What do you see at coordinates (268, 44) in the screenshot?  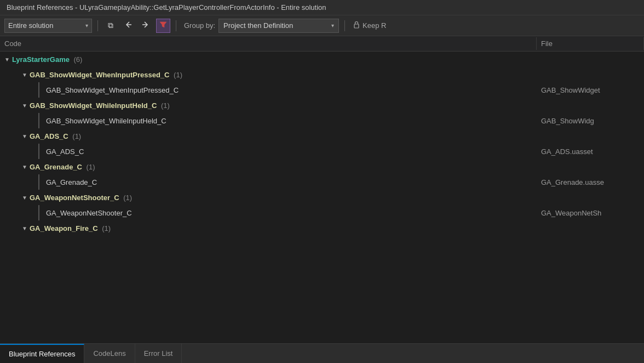 I see `col-header-code: Code` at bounding box center [268, 44].